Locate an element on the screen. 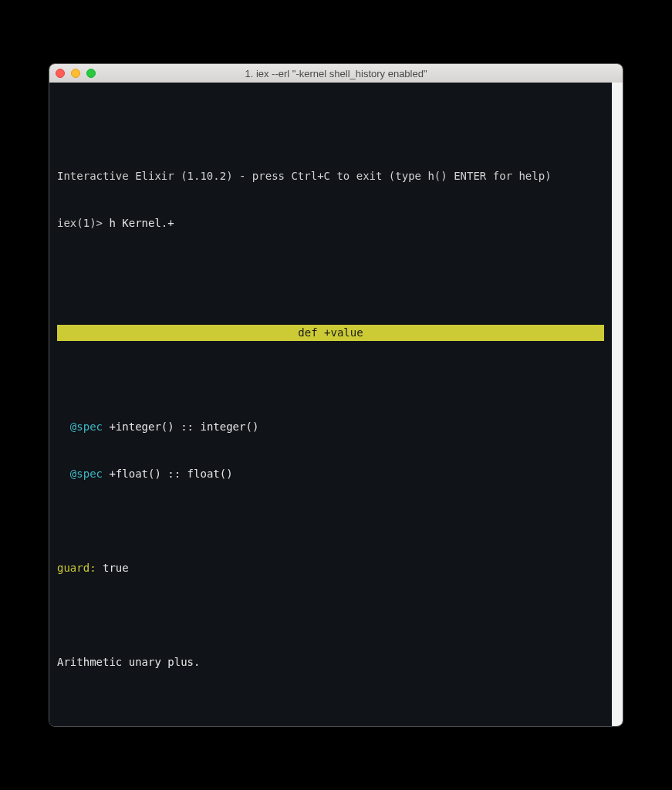 This screenshot has width=672, height=790. prompt-line-1: iex(1)> h Kernel.+ is located at coordinates (330, 223).